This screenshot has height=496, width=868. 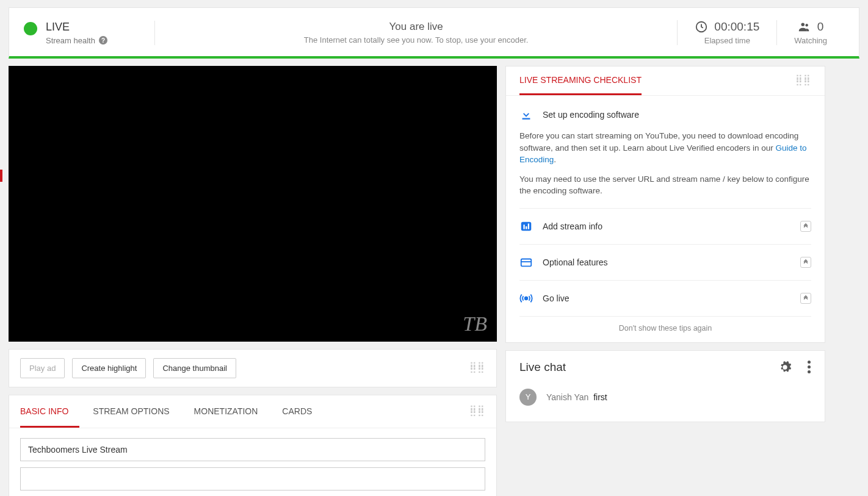 I want to click on live-label: LIVE, so click(x=77, y=27).